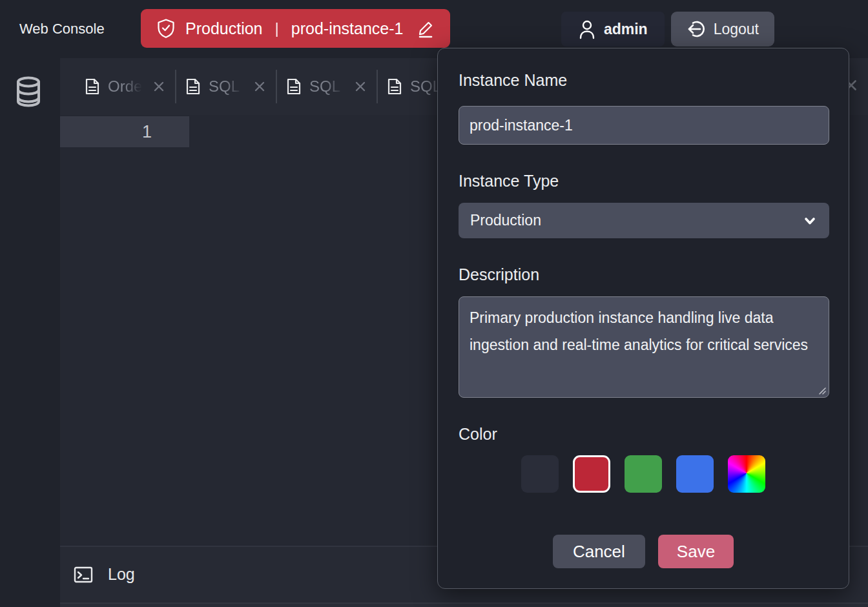  Describe the element at coordinates (643, 274) in the screenshot. I see `description-field-label: Description` at that location.